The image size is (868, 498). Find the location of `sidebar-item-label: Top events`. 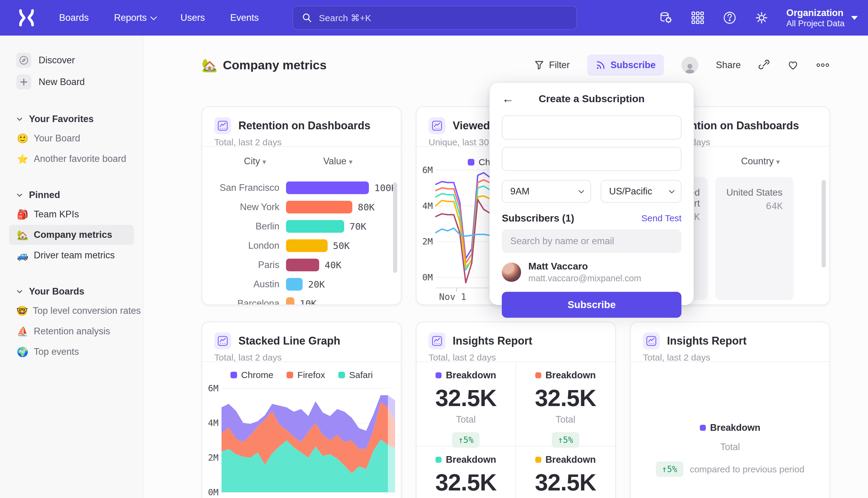

sidebar-item-label: Top events is located at coordinates (56, 352).